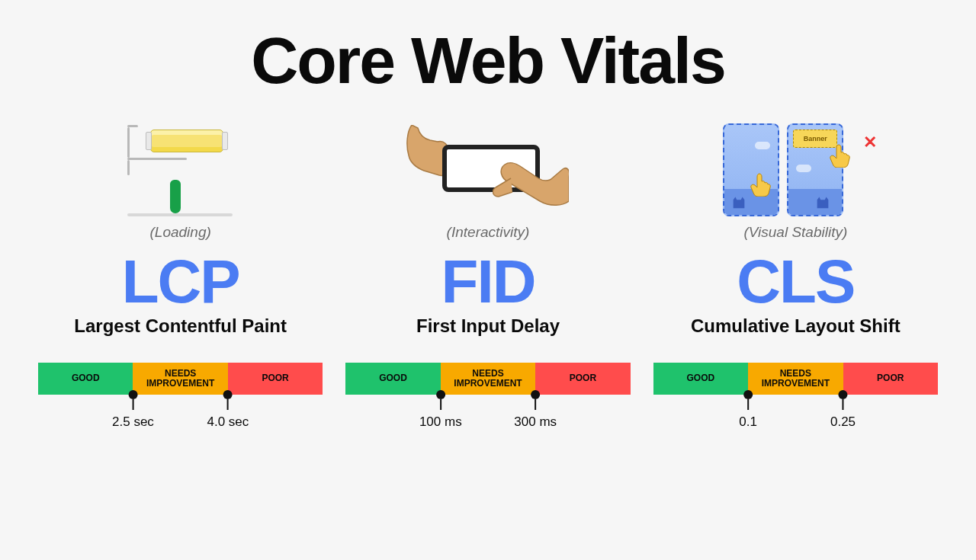 Image resolution: width=976 pixels, height=560 pixels. What do you see at coordinates (843, 412) in the screenshot?
I see `threshold-marker-high: 0.25` at bounding box center [843, 412].